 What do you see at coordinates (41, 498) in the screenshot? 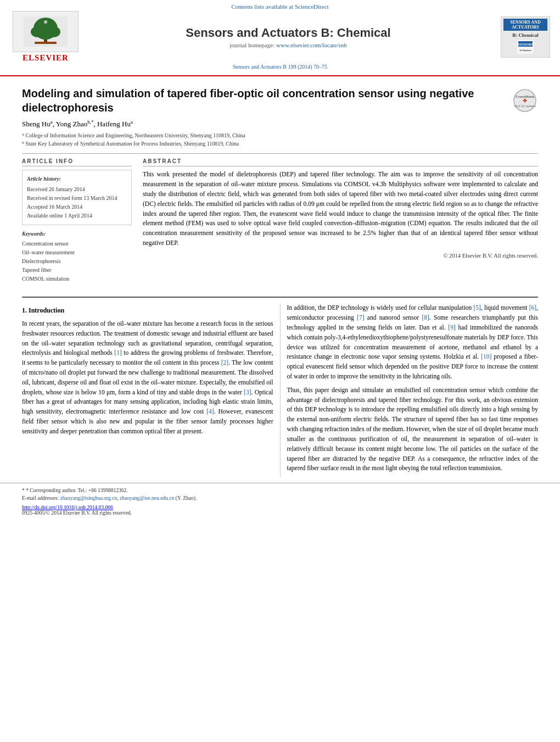
I see `email-label: E-mail addresses:` at bounding box center [41, 498].